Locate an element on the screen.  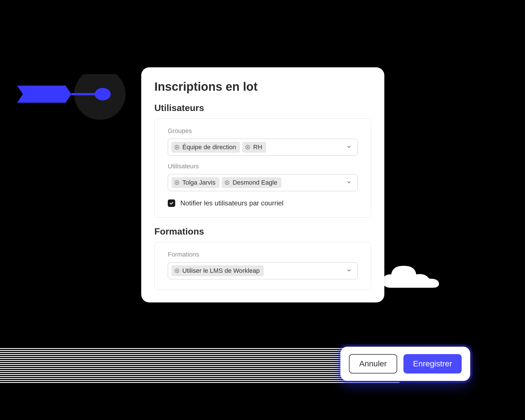
cancel-button: Annuler is located at coordinates (373, 364).